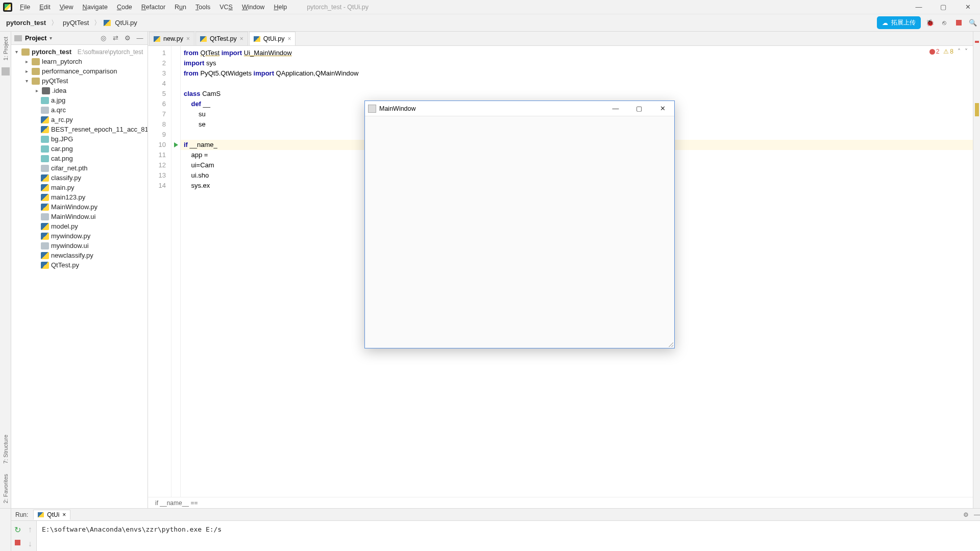 The image size is (980, 551). Describe the element at coordinates (520, 109) in the screenshot. I see `qt-titlebar: MainWindow — ▢ ✕` at that location.